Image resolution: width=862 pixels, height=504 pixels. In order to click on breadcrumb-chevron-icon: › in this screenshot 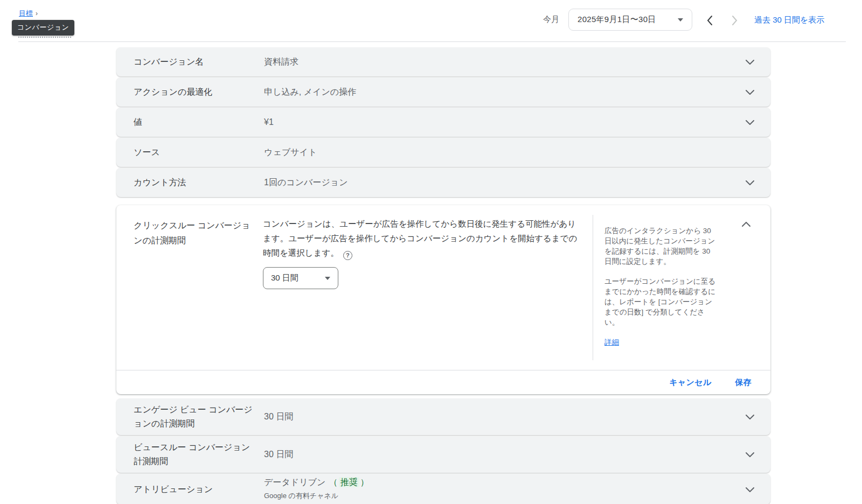, I will do `click(37, 13)`.